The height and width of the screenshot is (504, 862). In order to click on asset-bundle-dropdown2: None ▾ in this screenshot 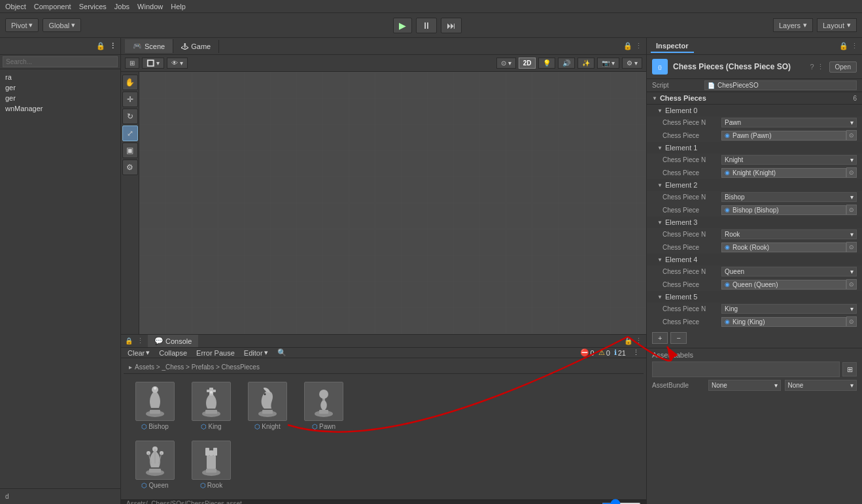, I will do `click(821, 386)`.